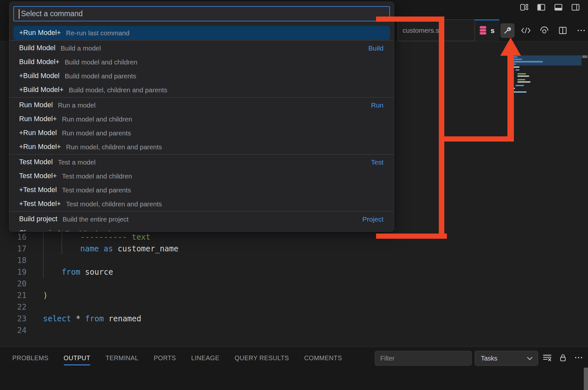  I want to click on palette-row: Build projectBuild the entire projectPro…, so click(202, 219).